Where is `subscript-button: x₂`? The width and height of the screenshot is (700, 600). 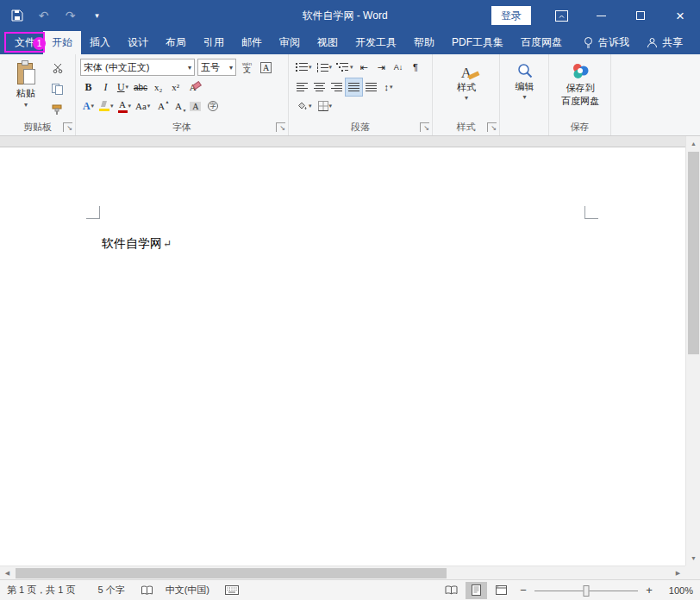 subscript-button: x₂ is located at coordinates (159, 87).